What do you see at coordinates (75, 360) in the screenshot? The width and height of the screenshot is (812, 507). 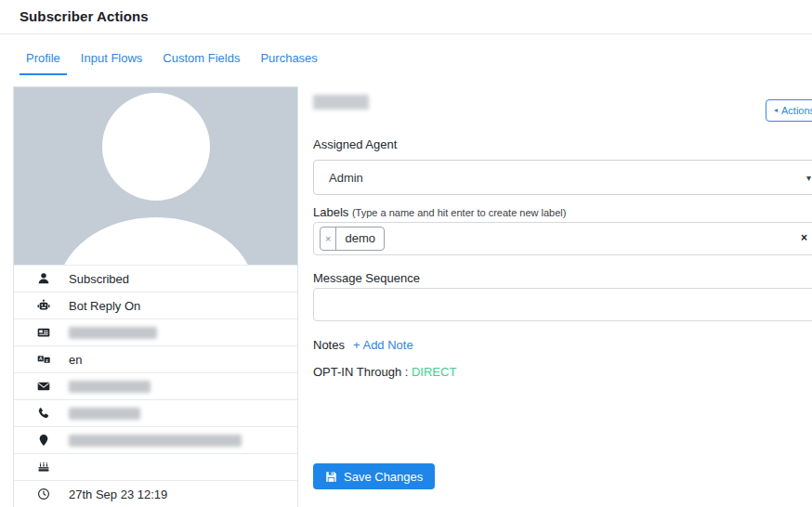 I see `profile-row-label: en` at bounding box center [75, 360].